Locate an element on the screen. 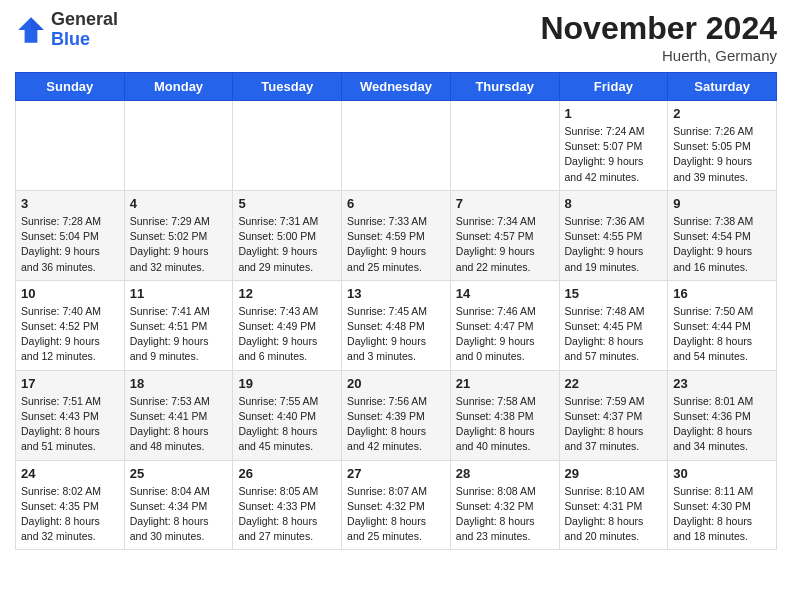 Image resolution: width=792 pixels, height=612 pixels. day-number: 5 is located at coordinates (287, 204).